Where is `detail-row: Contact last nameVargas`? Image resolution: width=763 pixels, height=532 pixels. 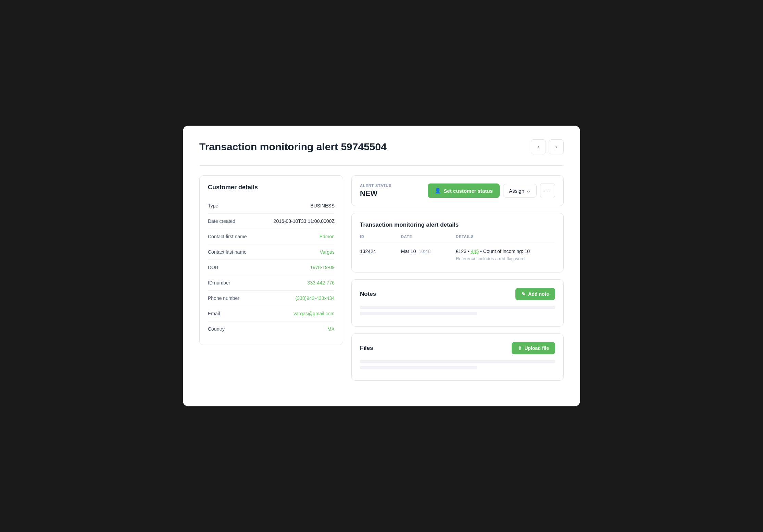
detail-row: Contact last nameVargas is located at coordinates (271, 252).